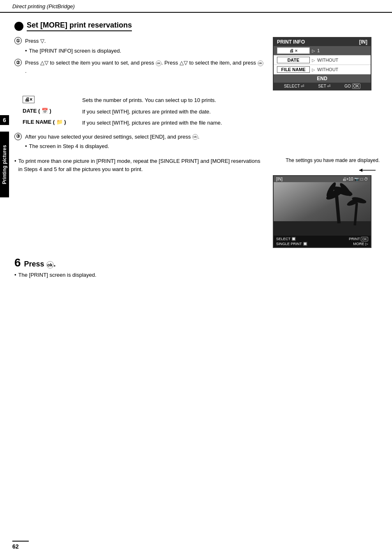  What do you see at coordinates (322, 211) in the screenshot?
I see `camera-screen-2: [IN] 🖨×10 📷 □ ⏱` at bounding box center [322, 211].